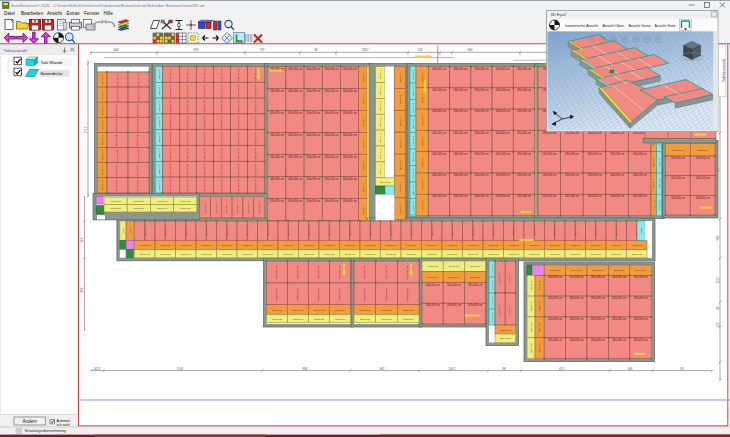 The width and height of the screenshot is (730, 437). What do you see at coordinates (718, 238) in the screenshot?
I see `svg-text: 960` at bounding box center [718, 238].